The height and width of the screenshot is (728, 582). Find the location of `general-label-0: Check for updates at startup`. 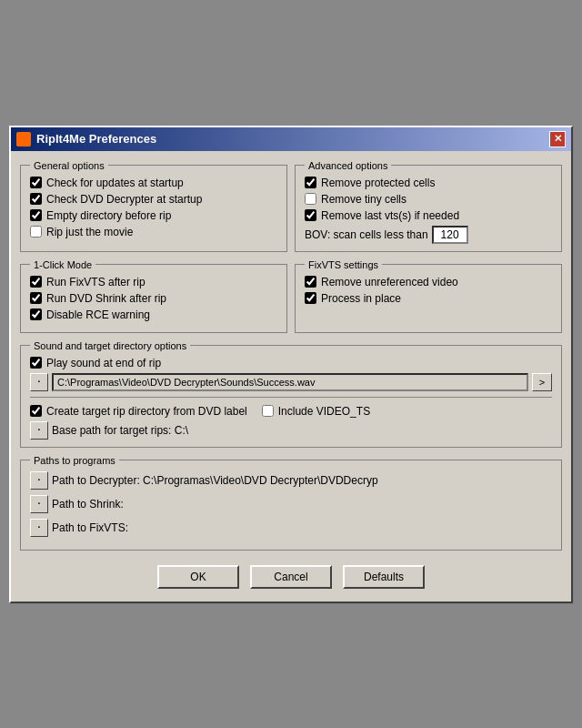

general-label-0: Check for updates at startup is located at coordinates (115, 183).